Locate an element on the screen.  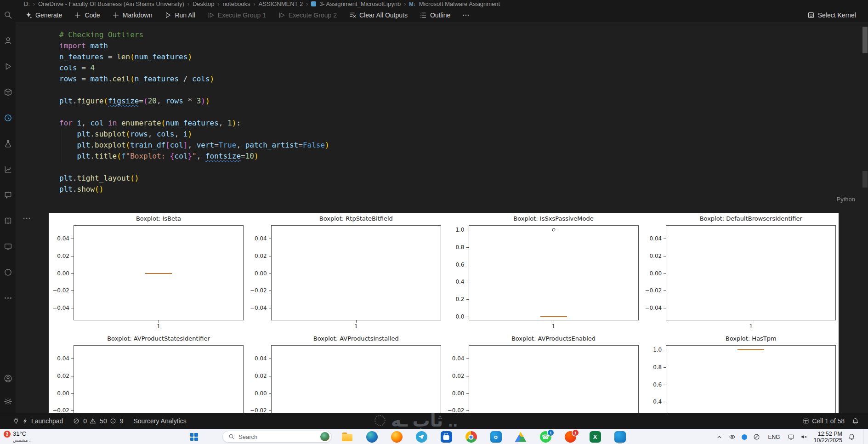
code-line: rows = math.ceil(n_features / cols) is located at coordinates (194, 79).